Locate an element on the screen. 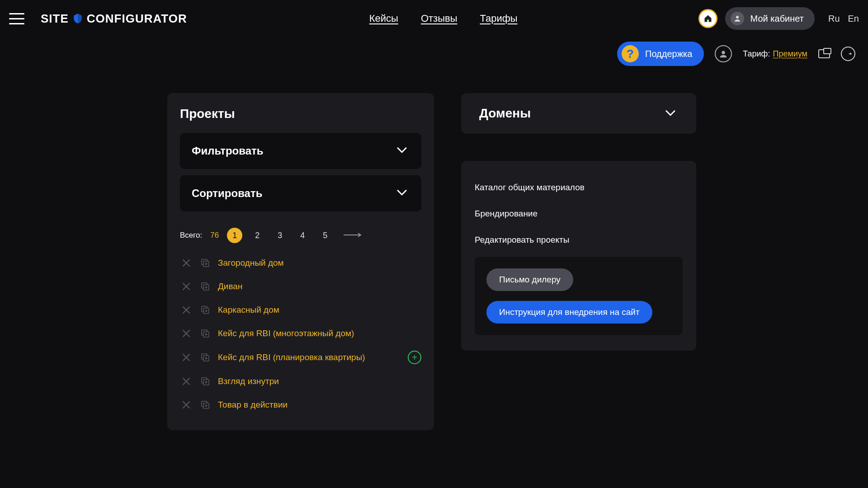 This screenshot has width=868, height=488. total-label: Всего: is located at coordinates (191, 235).